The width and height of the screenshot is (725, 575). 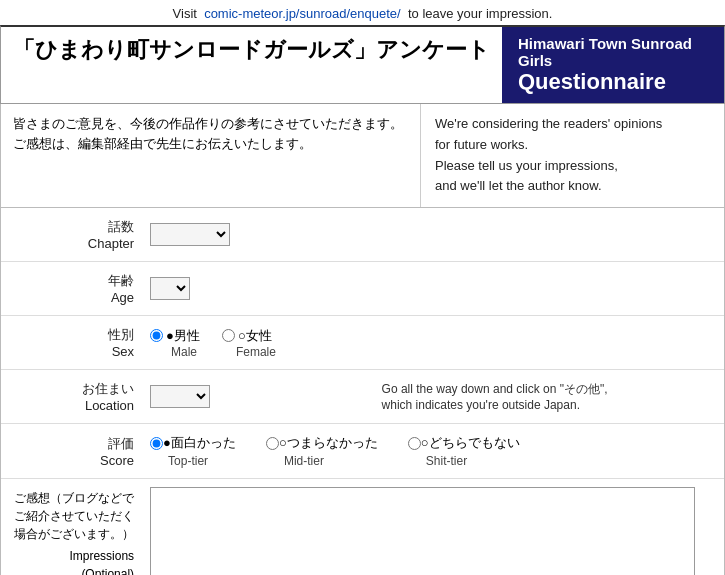 What do you see at coordinates (121, 280) in the screenshot?
I see `age-label-jp: 年齢` at bounding box center [121, 280].